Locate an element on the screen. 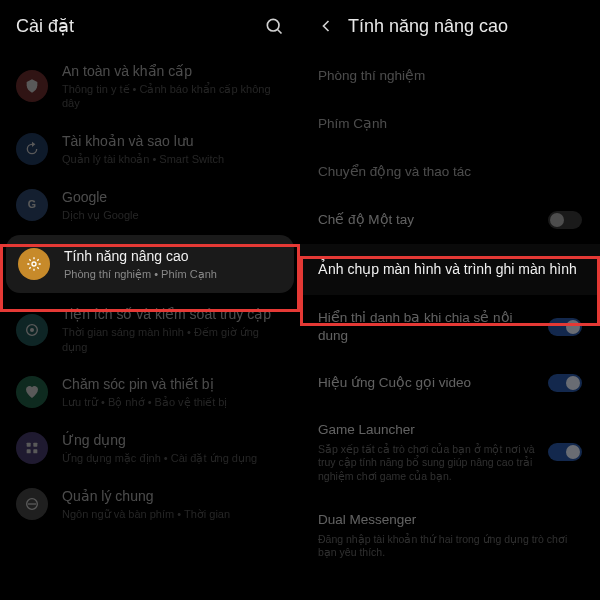  item-title: Tính năng nâng cao is located at coordinates (173, 256).